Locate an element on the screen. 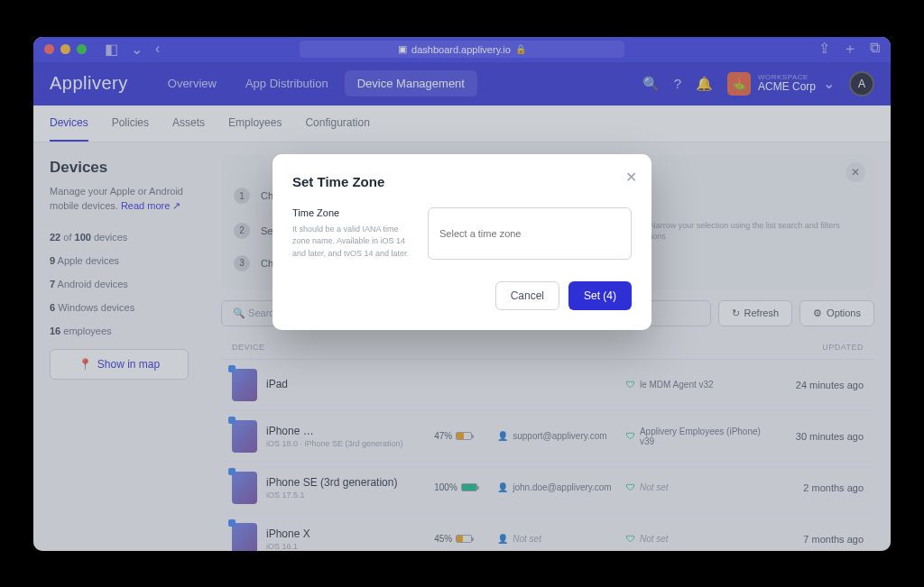  set-button: Set (4) is located at coordinates (600, 296).